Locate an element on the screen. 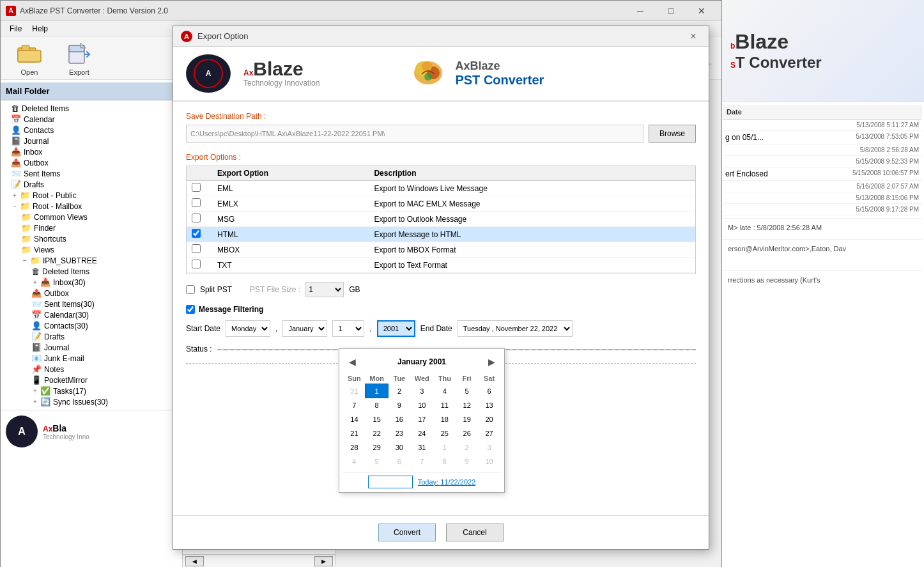  folder-item-pocketmirror: 📱 PocketMirror is located at coordinates (91, 380).